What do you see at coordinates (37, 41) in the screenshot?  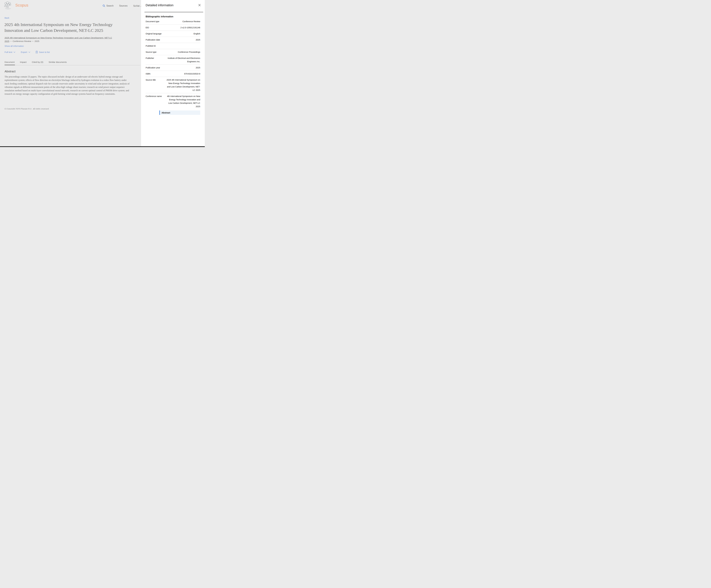 I see `publication-year-label: 2025` at bounding box center [37, 41].